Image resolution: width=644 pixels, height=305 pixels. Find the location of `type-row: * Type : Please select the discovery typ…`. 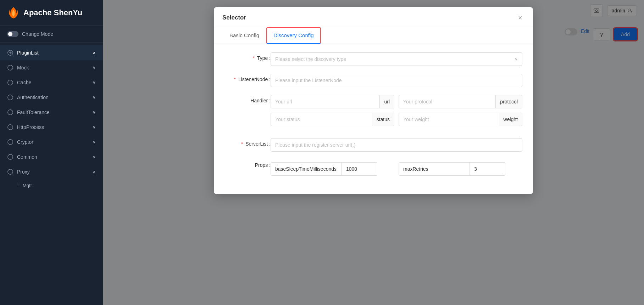

type-row: * Type : Please select the discovery typ… is located at coordinates (373, 59).